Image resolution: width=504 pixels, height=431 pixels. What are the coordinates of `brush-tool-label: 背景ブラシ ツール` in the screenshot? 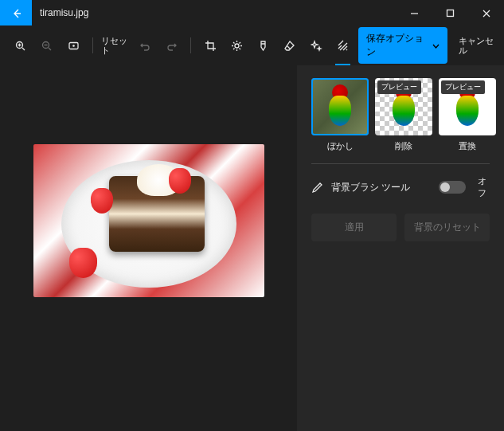 It's located at (381, 188).